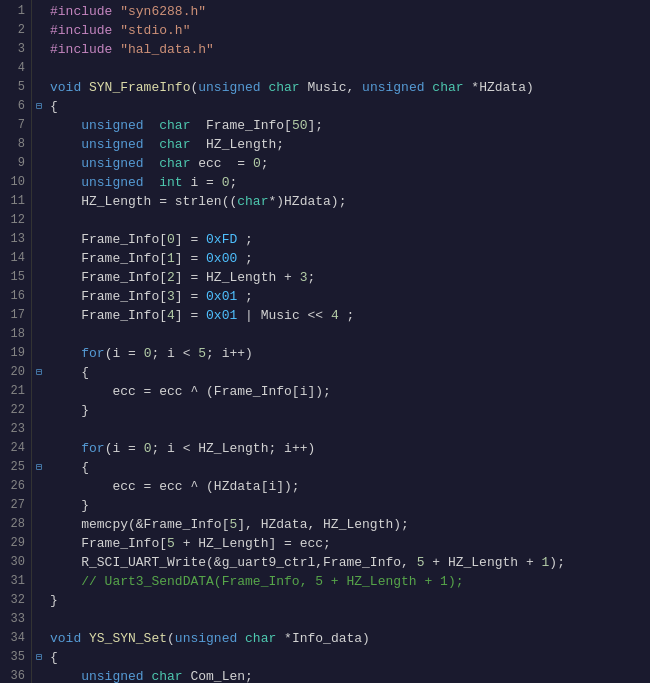 This screenshot has width=650, height=683. Describe the element at coordinates (221, 164) in the screenshot. I see `code-token: ecc =` at that location.